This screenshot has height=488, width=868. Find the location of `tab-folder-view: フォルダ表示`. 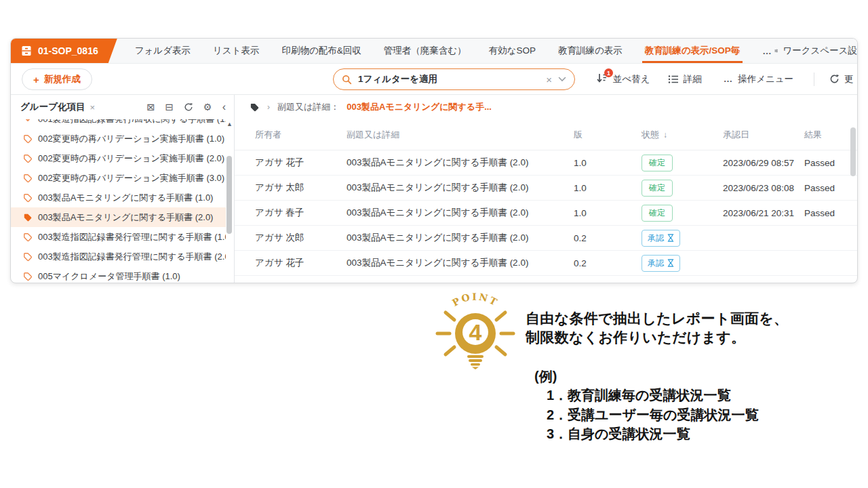

tab-folder-view: フォルダ表示 is located at coordinates (163, 51).